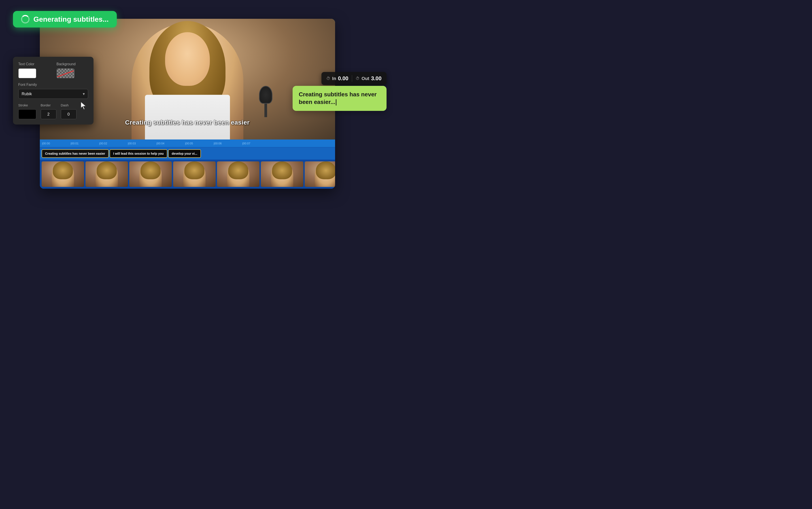 This screenshot has height=509, width=812. I want to click on bubble-text: Creating subtitles has never been easier…, so click(339, 98).